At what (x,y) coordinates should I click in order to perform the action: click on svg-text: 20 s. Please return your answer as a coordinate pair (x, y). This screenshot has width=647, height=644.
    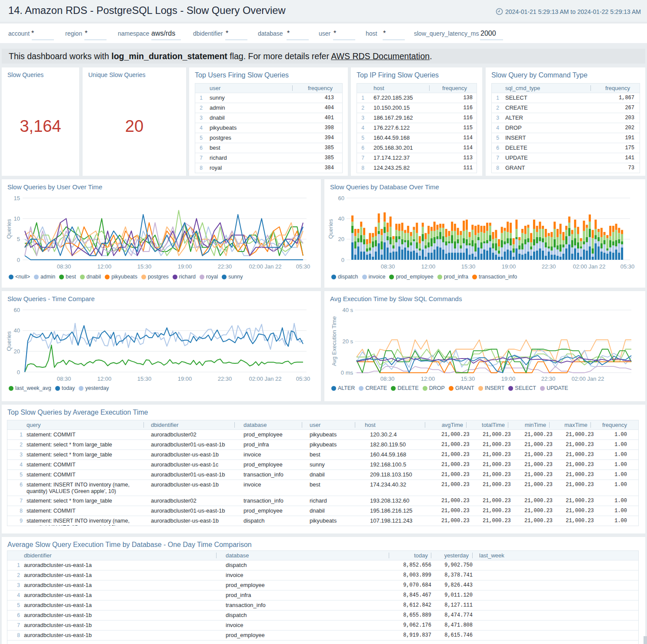
    Looking at the image, I should click on (348, 341).